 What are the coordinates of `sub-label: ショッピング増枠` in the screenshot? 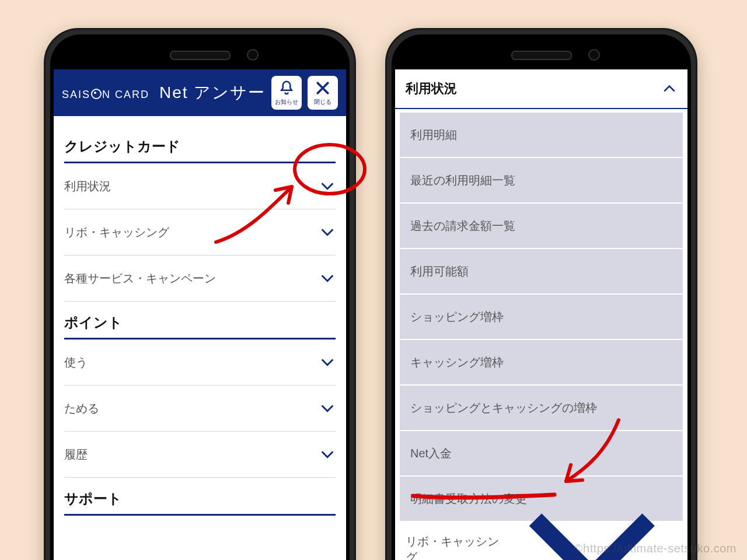 It's located at (457, 317).